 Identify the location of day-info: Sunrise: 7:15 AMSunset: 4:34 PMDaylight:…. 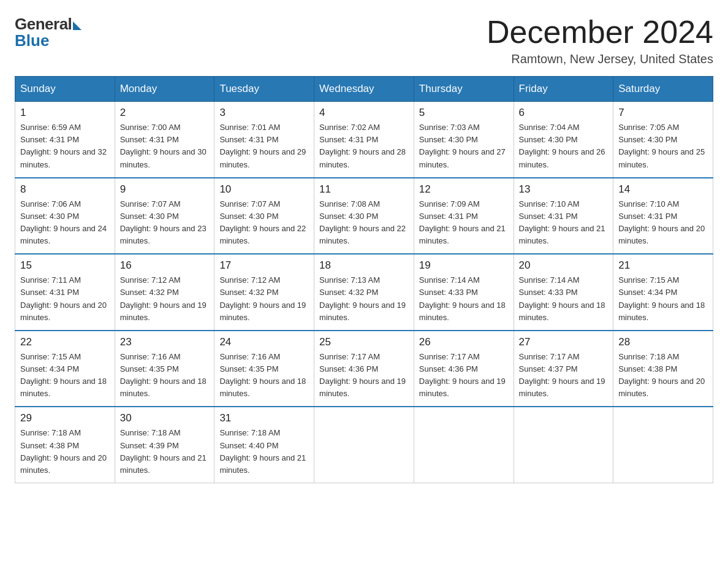
(65, 375).